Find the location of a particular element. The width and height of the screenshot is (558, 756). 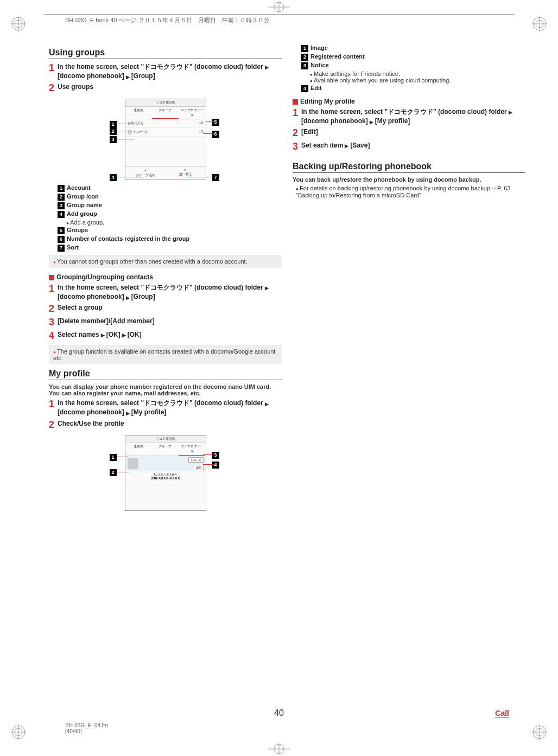

rlegend-image: 1Image is located at coordinates (414, 48).